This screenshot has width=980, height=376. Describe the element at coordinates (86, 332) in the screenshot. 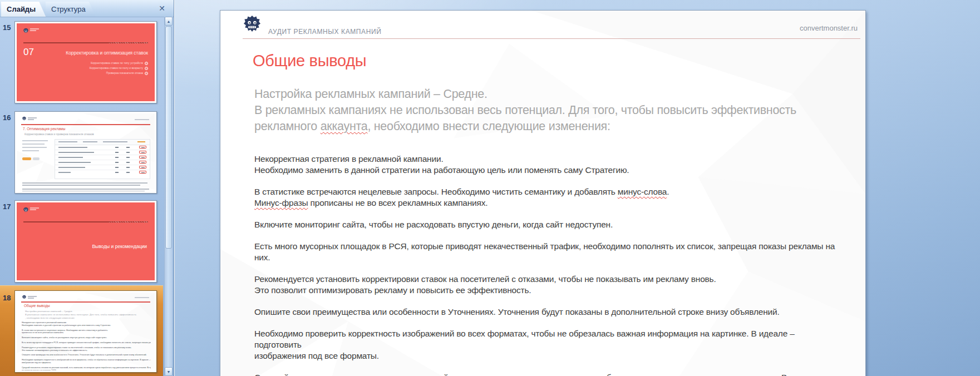

I see `thumbnail-18-canvas: Общие выводы Настройка рекламных кампани…` at that location.